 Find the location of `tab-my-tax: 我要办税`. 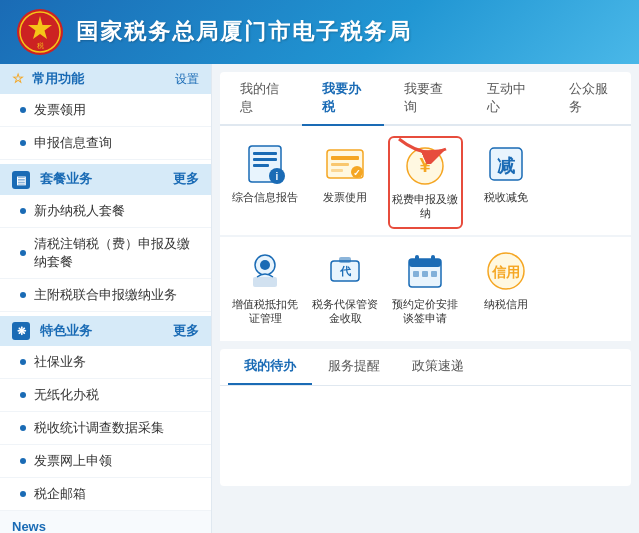

tab-my-tax: 我要办税 is located at coordinates (343, 99).